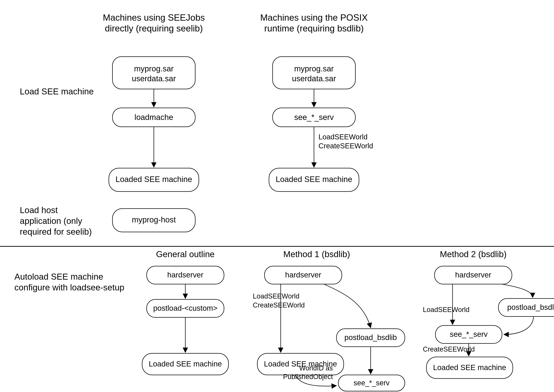  What do you see at coordinates (314, 117) in the screenshot?
I see `node-seeserv-top: see_*_serv` at bounding box center [314, 117].